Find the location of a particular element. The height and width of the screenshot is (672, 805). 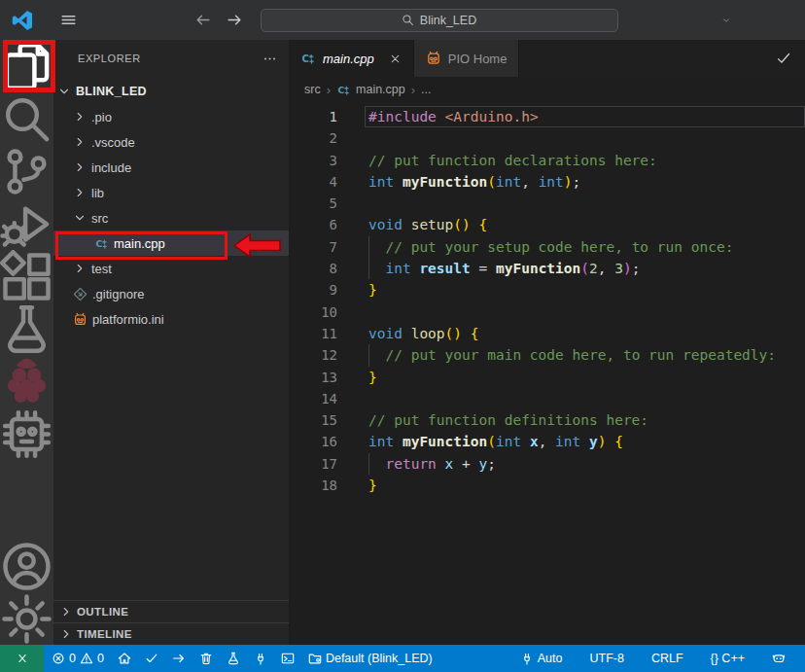

status-item-encoding: UTF-8 is located at coordinates (607, 658).